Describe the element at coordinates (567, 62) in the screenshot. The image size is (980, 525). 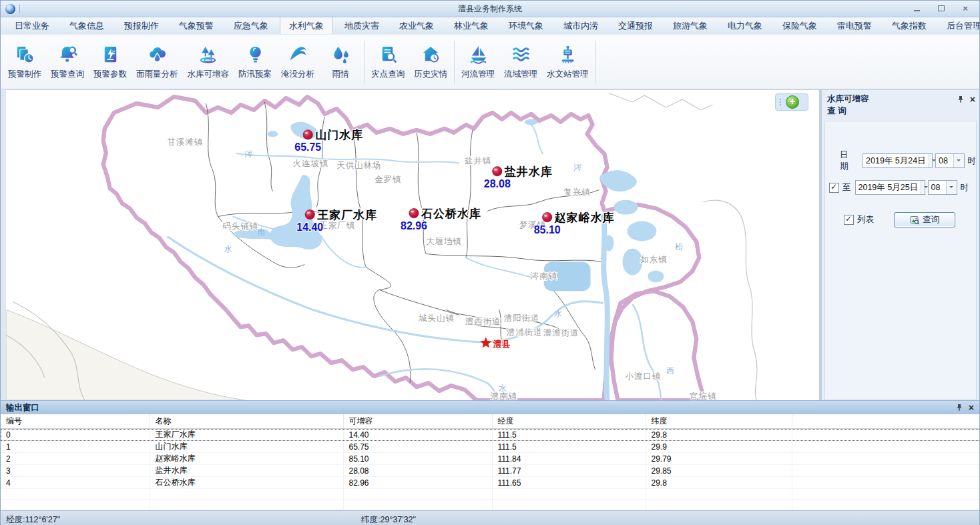
I see `toolbar-button-水文站管理: 水文站管理` at that location.